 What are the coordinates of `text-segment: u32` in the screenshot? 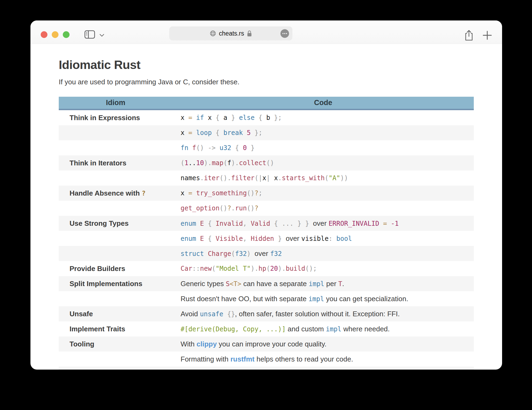 It's located at (227, 148).